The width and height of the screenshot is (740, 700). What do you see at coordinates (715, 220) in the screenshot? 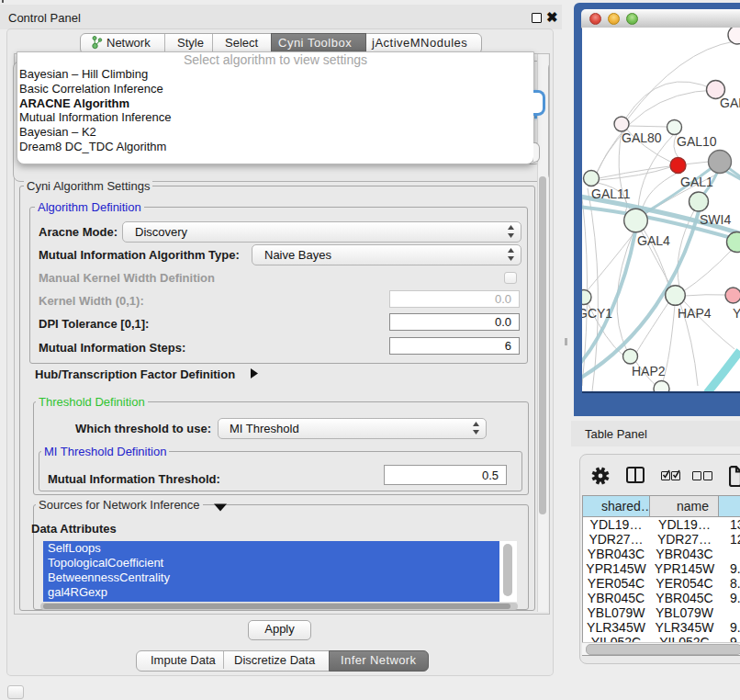
I see `svg-text: SWI4` at bounding box center [715, 220].